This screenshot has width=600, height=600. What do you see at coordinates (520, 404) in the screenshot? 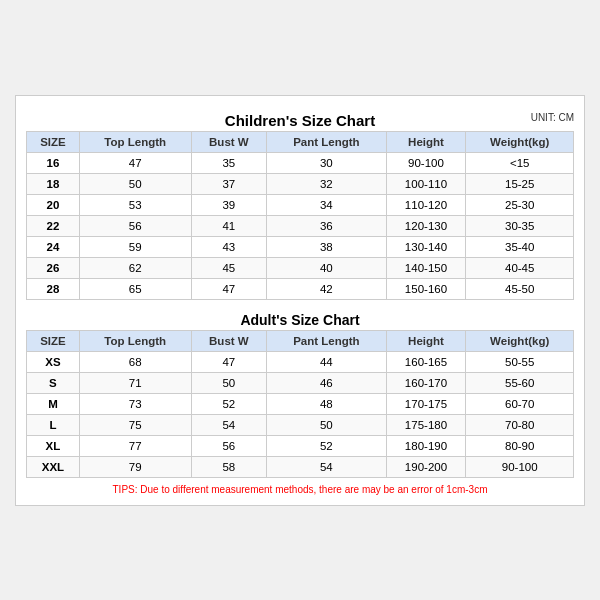
I see `table-cell: 60-70` at bounding box center [520, 404].